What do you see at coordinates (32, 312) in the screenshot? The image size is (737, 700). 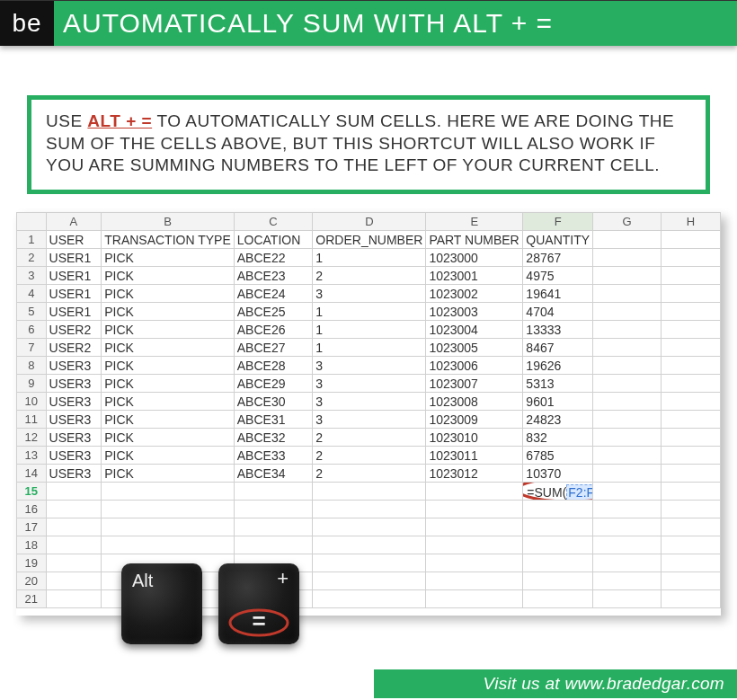 I see `row-header: 5` at bounding box center [32, 312].